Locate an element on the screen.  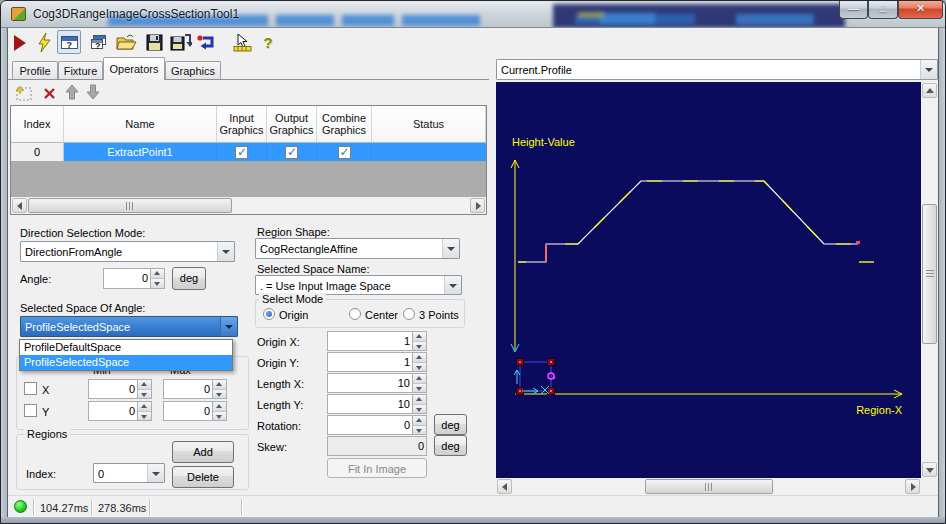
plot-hscrollbar is located at coordinates (708, 486).